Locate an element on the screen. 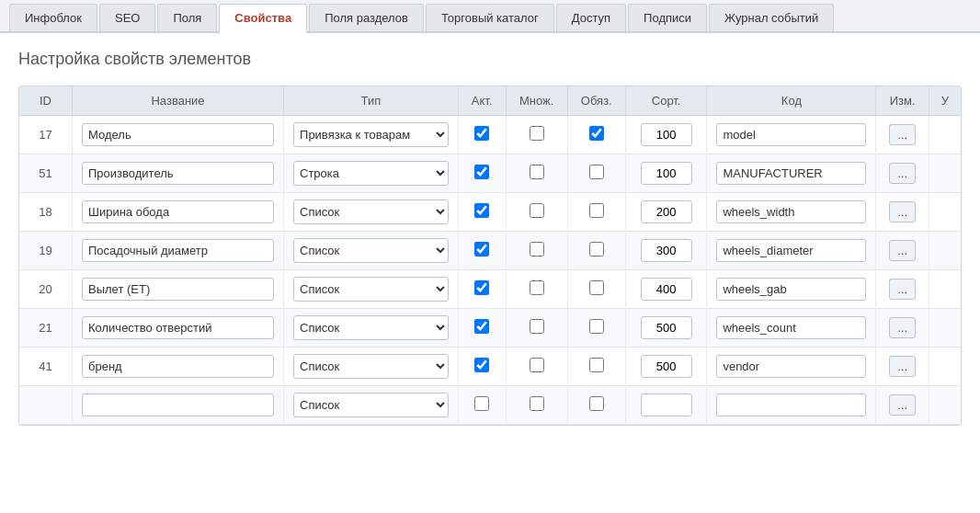 Image resolution: width=980 pixels, height=513 pixels. tab-subscriptions: Подписи is located at coordinates (667, 17).